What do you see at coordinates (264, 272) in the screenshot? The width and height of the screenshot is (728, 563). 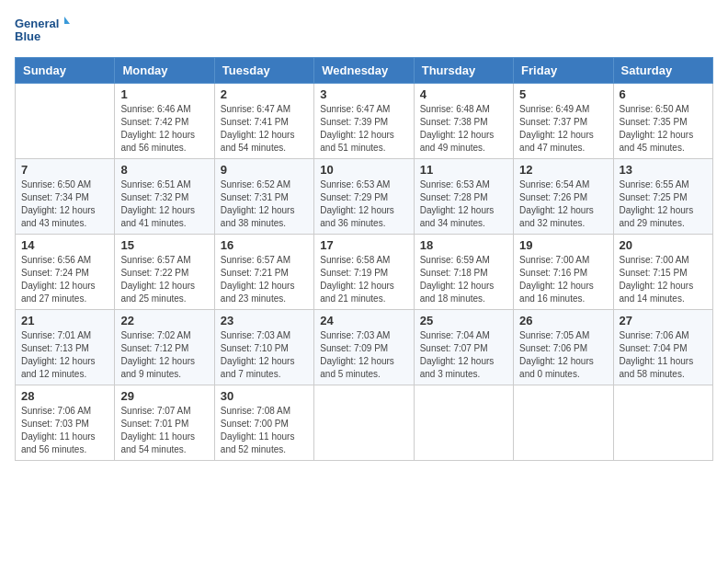 I see `calendar-cell: 16Sunrise: 6:57 AM Sunset: 7:21 PM Dayli…` at bounding box center [264, 272].